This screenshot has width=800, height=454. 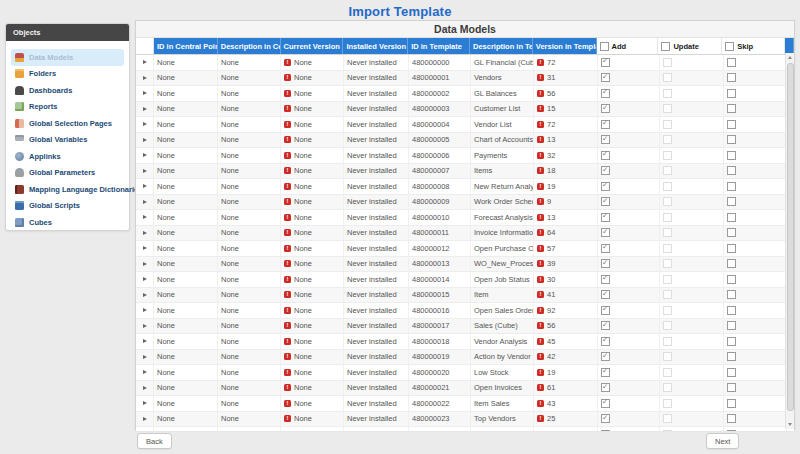 What do you see at coordinates (68, 156) in the screenshot?
I see `sidebar-item-applinks: Applinks` at bounding box center [68, 156].